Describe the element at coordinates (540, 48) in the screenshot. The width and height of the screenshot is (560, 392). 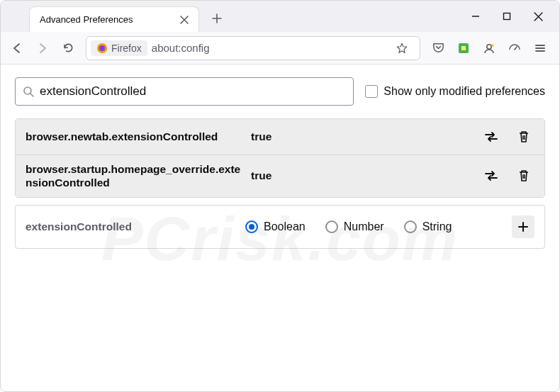
I see `app-menu-icon` at that location.